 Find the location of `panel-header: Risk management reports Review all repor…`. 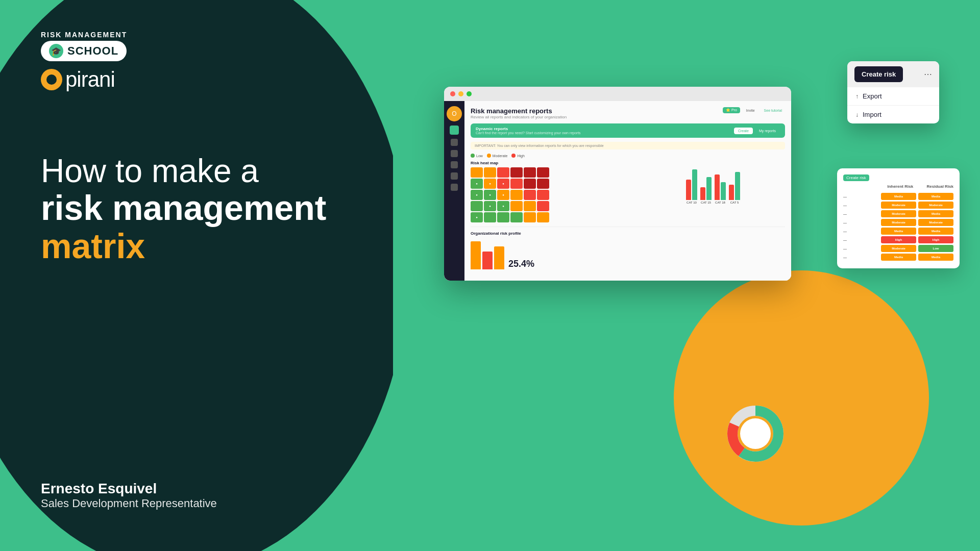

panel-header: Risk management reports Review all repor… is located at coordinates (628, 113).